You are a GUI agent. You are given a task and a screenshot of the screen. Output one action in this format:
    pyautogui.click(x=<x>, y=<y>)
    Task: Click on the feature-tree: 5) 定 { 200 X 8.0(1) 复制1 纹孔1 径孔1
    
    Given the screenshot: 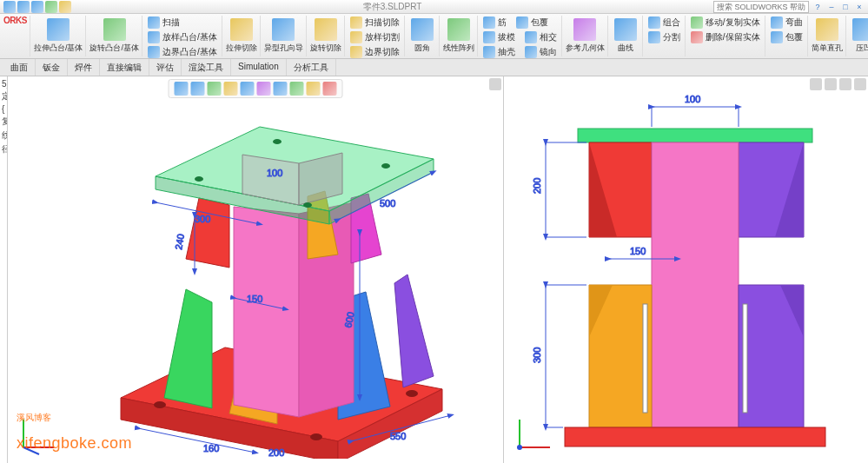 What is the action you would take?
    pyautogui.click(x=3, y=269)
    